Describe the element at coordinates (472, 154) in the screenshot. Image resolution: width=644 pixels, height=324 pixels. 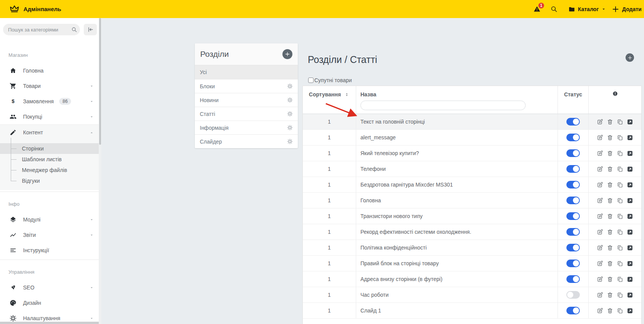
I see `table-row: 1Який телевізор купити?` at that location.